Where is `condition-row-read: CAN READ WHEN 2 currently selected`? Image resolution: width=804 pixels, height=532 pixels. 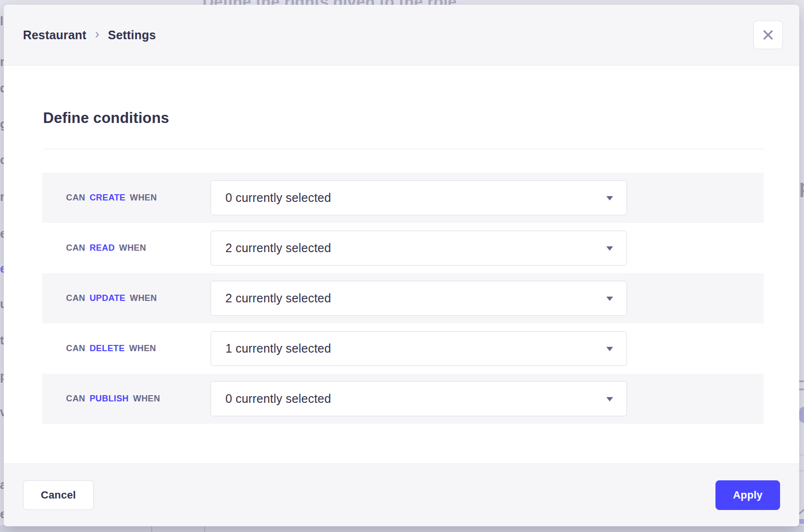
condition-row-read: CAN READ WHEN 2 currently selected is located at coordinates (403, 248).